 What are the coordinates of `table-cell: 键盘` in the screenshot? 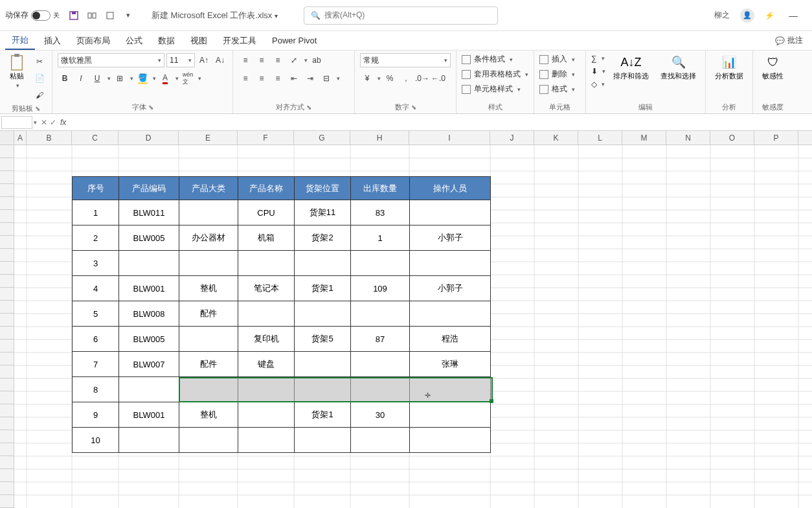 It's located at (267, 364).